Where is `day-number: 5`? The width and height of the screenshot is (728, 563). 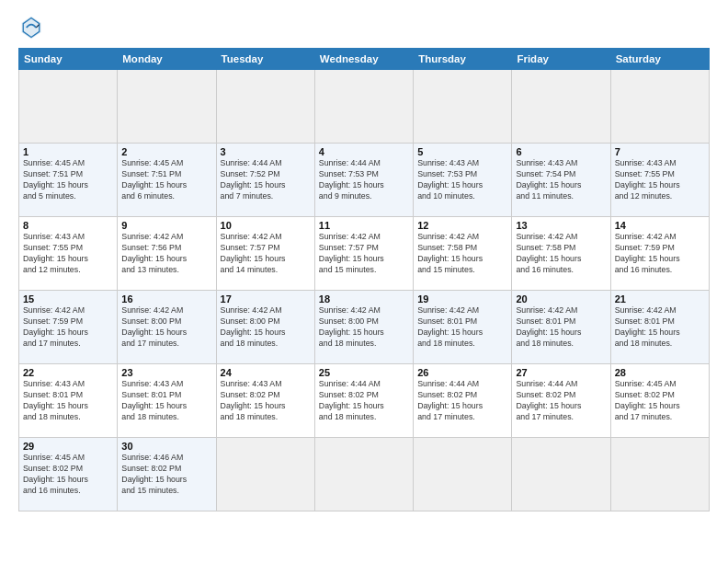
day-number: 5 is located at coordinates (462, 152).